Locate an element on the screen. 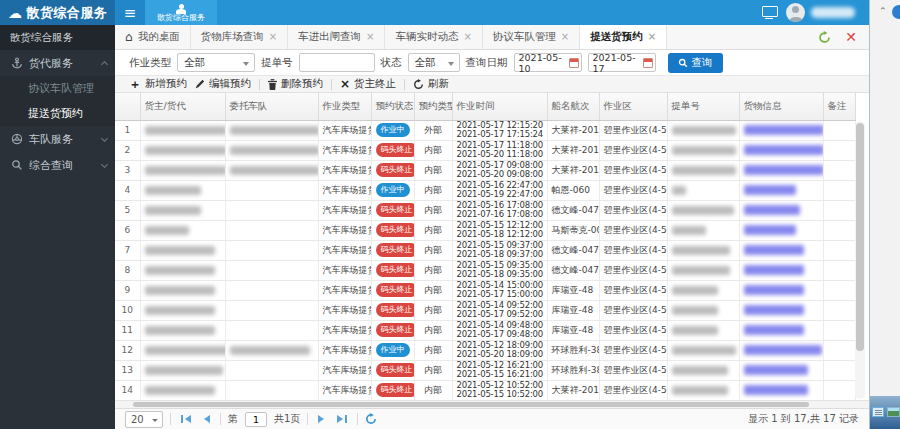  search-button: 查询 is located at coordinates (696, 63).